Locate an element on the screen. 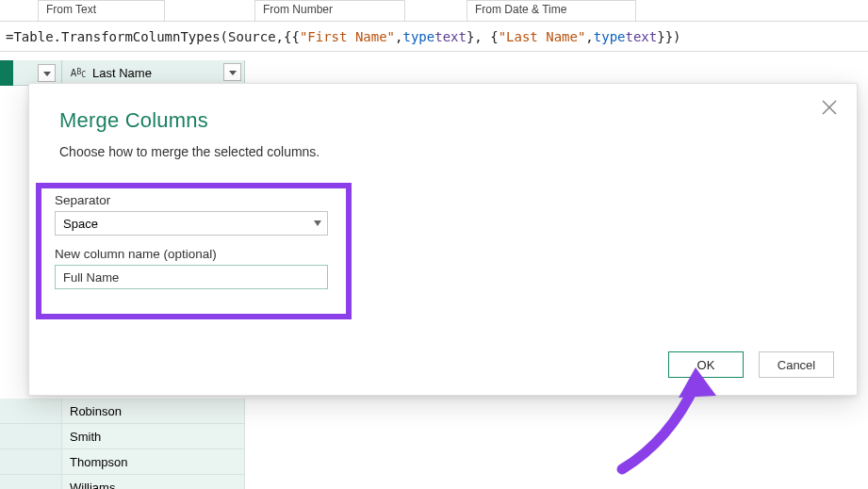 The width and height of the screenshot is (868, 489). merge-fields: Separator Space New column name (optiona… is located at coordinates (196, 241).